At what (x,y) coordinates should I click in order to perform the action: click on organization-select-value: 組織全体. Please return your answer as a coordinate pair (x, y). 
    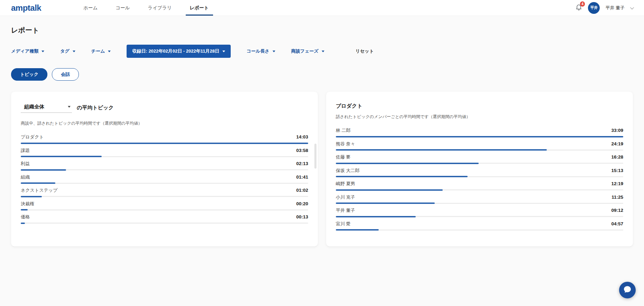
    Looking at the image, I should click on (34, 107).